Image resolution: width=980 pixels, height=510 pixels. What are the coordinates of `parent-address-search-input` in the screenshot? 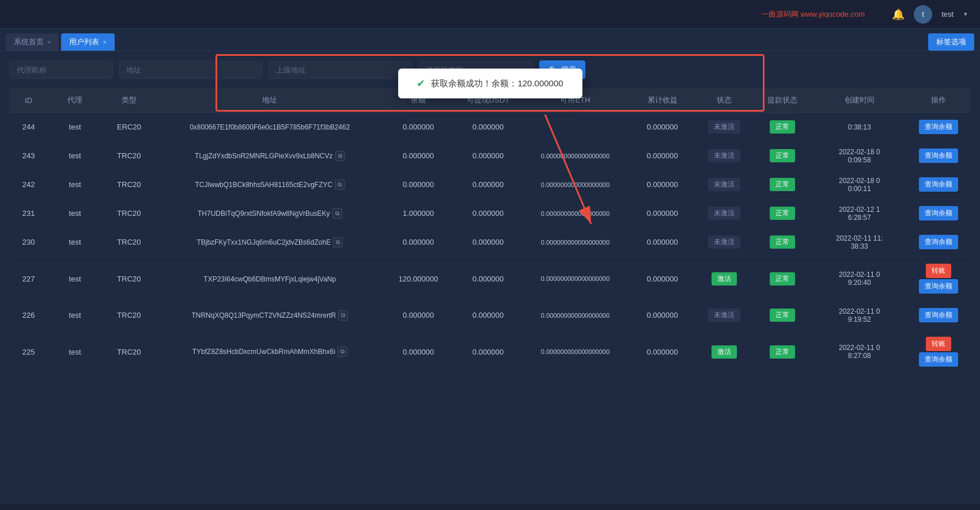 It's located at (340, 70).